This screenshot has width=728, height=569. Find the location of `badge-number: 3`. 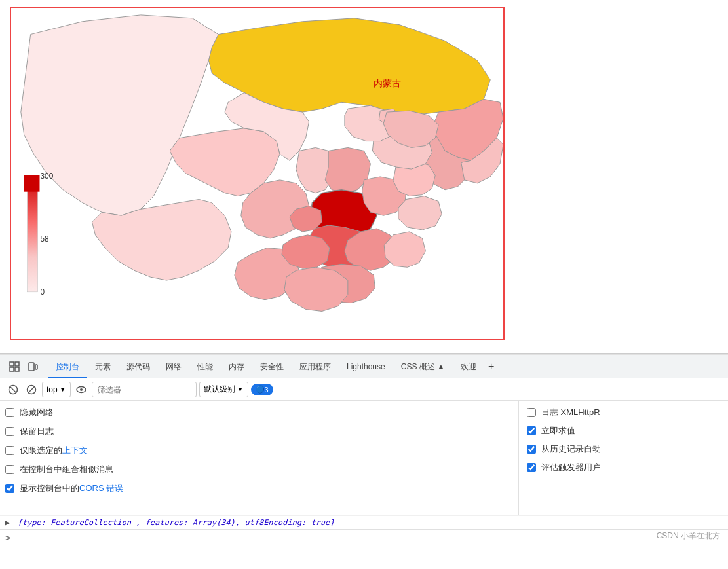

badge-number: 3 is located at coordinates (267, 390).